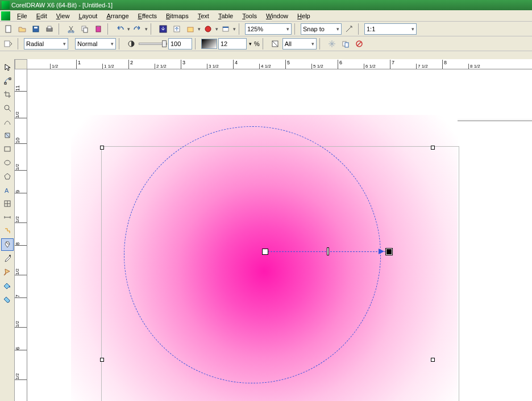 The height and width of the screenshot is (401, 532). What do you see at coordinates (7, 94) in the screenshot?
I see `crop-tool` at bounding box center [7, 94].